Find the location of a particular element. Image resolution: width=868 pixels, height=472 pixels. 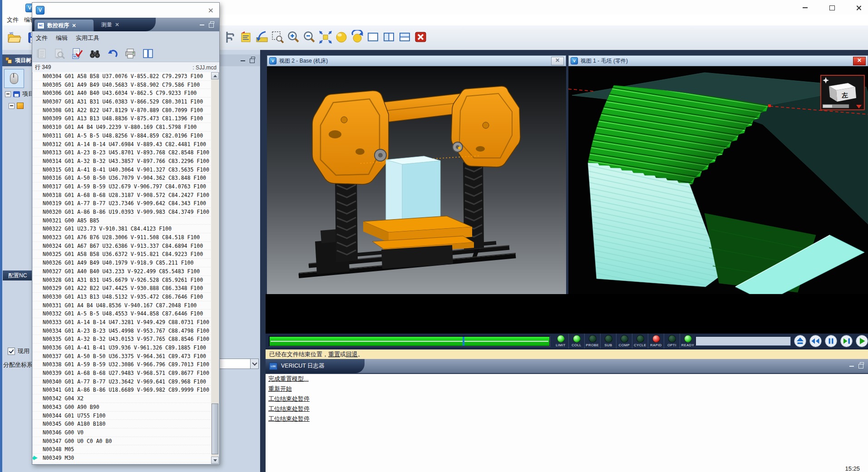

nc-line: N00348 M05 is located at coordinates (122, 449).